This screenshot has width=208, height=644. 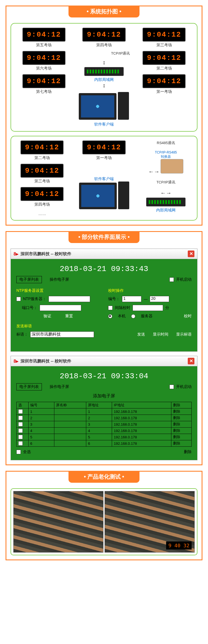 I want to click on autostart-label: 开机启动, so click(x=184, y=280).